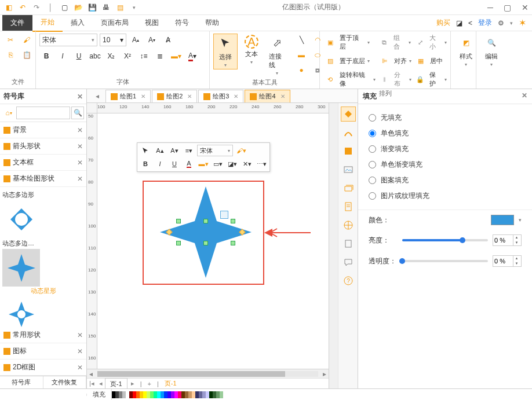 The image size is (532, 400). Describe the element at coordinates (80, 97) in the screenshot. I see `panel-close-icon: ✕` at that location.